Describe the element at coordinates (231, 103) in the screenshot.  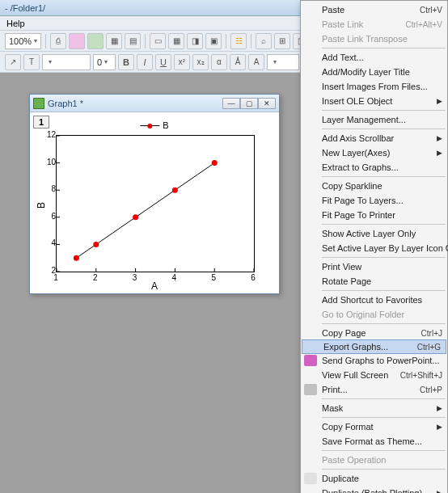
I see `minimize-icon: —` at that location.